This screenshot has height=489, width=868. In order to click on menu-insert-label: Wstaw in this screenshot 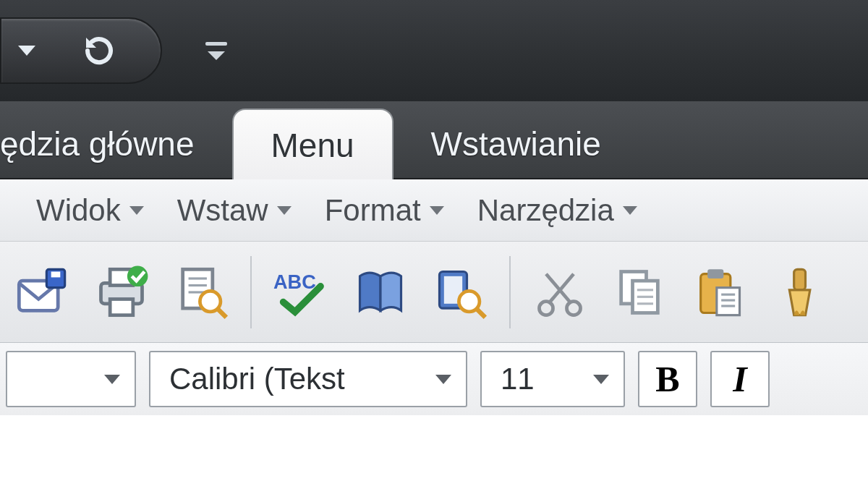, I will do `click(223, 211)`.